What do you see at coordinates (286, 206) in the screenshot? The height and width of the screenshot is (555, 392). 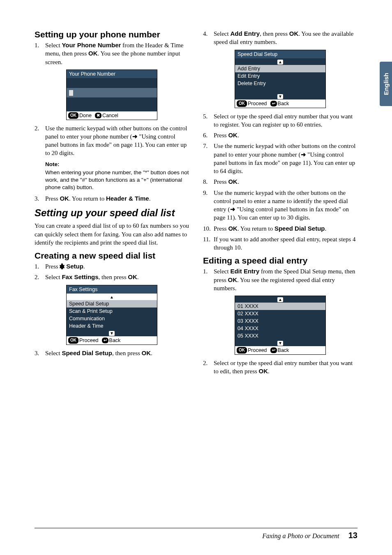 I see `step-body: Use the numeric keypad with the other bu…` at bounding box center [286, 206].